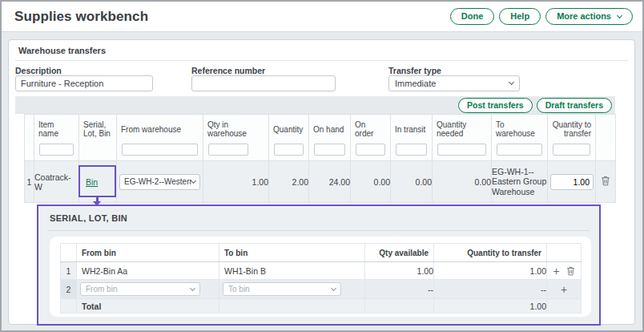  I want to click on more-actions-button: More actions, so click(590, 16).